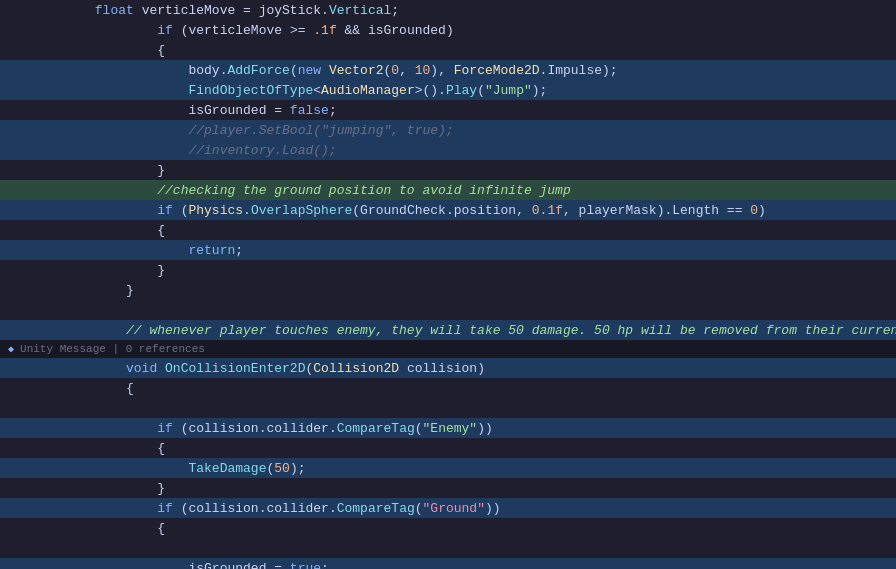 The image size is (896, 569). Describe the element at coordinates (448, 290) in the screenshot. I see `code-line: }` at that location.